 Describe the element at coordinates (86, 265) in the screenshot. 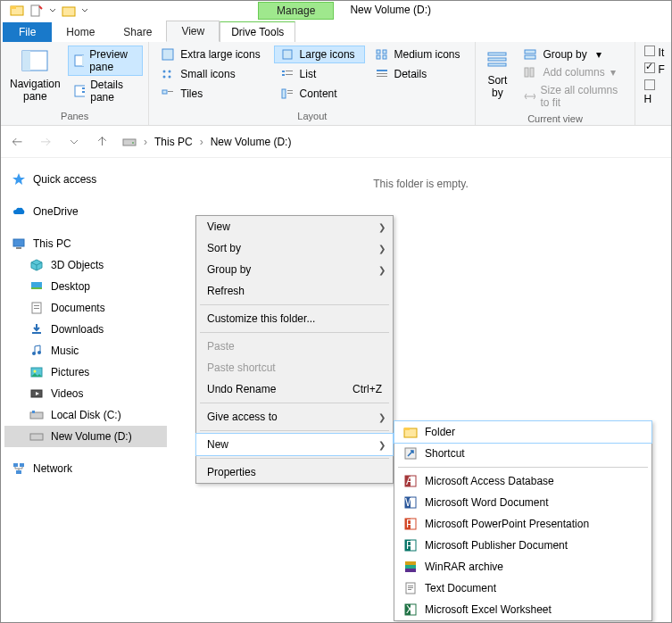

I see `3d-objects-item: 3D Objects` at that location.